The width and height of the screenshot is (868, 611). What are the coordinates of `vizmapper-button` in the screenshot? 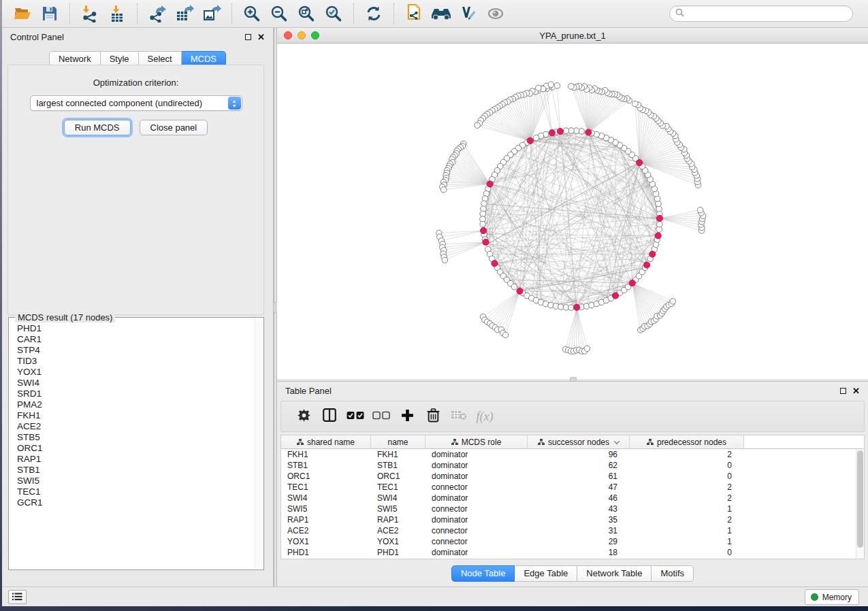 It's located at (468, 14).